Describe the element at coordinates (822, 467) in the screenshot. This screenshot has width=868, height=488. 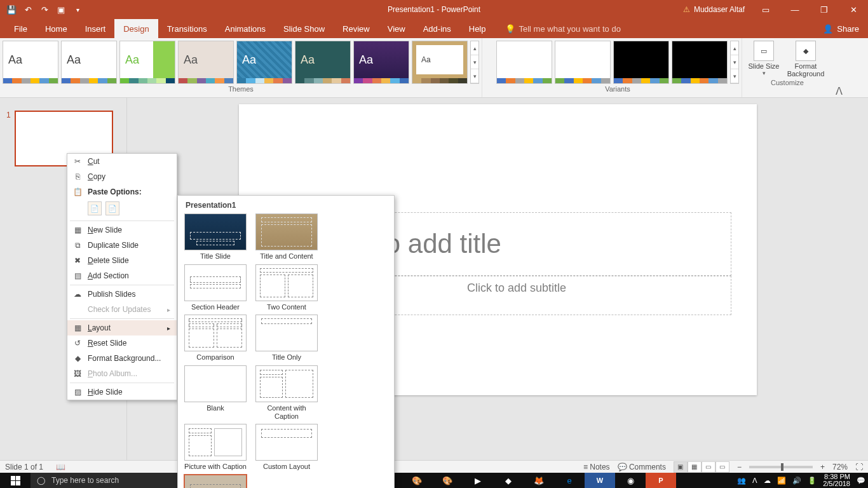
I see `zoom-in-button: +` at that location.